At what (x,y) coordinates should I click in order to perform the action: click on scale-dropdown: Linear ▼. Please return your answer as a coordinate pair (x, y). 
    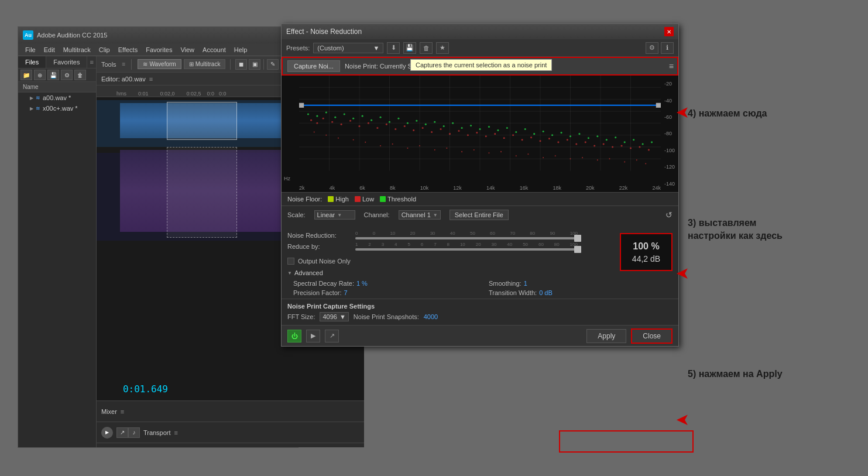
    Looking at the image, I should click on (335, 215).